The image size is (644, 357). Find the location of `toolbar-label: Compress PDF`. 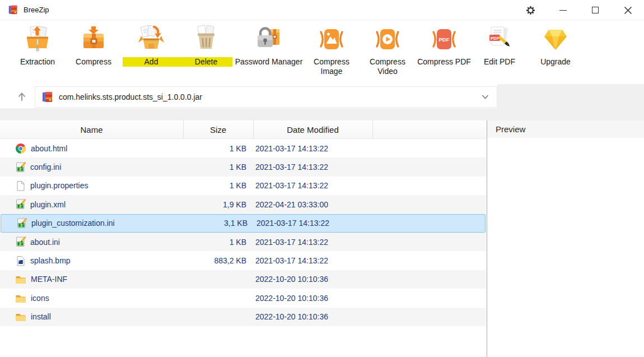

toolbar-label: Compress PDF is located at coordinates (444, 62).